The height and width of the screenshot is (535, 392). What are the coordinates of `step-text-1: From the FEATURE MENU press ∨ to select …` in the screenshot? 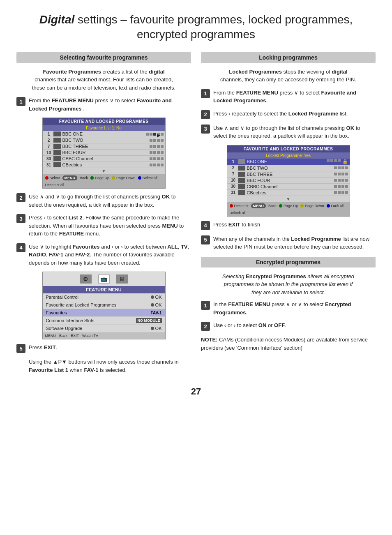 It's located at (110, 104).